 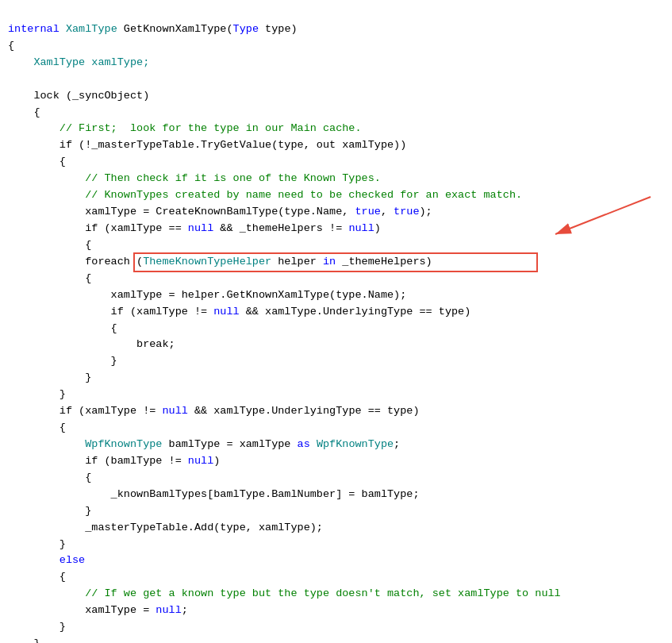 What do you see at coordinates (336, 195) in the screenshot?
I see `code-line: // KnownTypes created by name need to be…` at bounding box center [336, 195].